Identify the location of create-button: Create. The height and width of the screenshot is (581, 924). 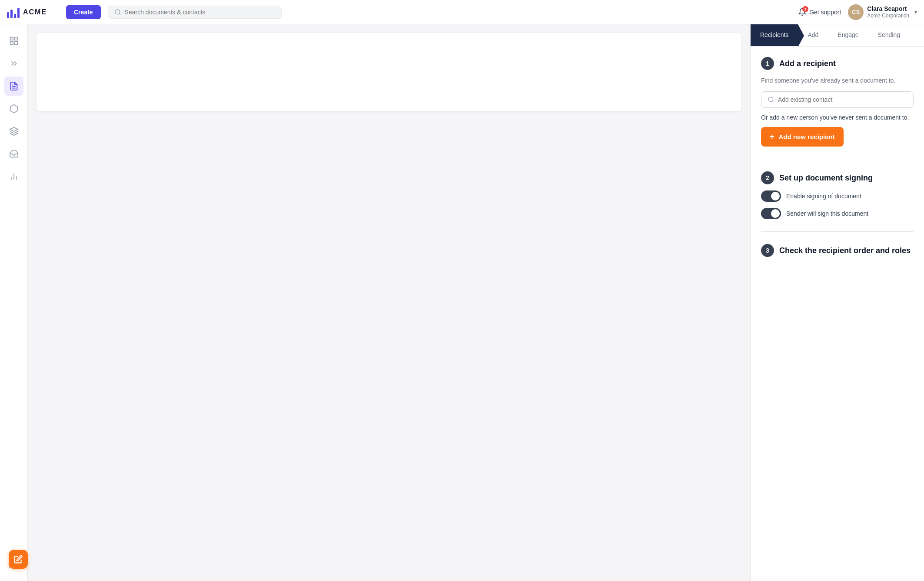
(83, 12).